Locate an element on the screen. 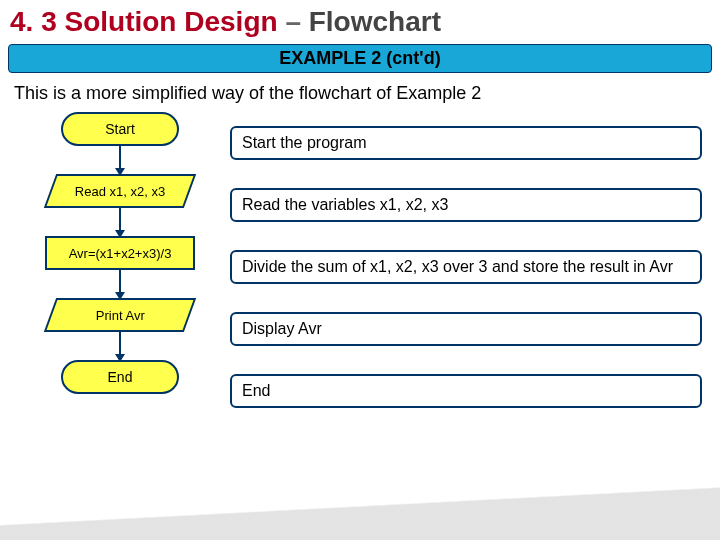  shape-label: Avr=(x1+x2+x3)/3 is located at coordinates (120, 254).